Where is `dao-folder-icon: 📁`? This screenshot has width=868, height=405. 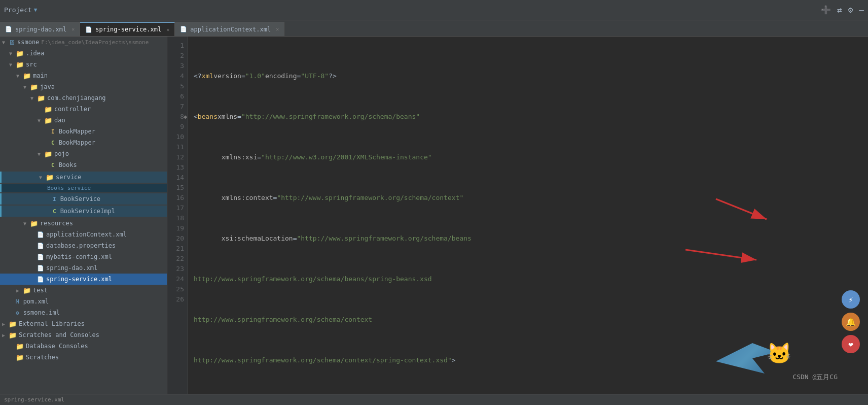
dao-folder-icon: 📁 is located at coordinates (48, 121).